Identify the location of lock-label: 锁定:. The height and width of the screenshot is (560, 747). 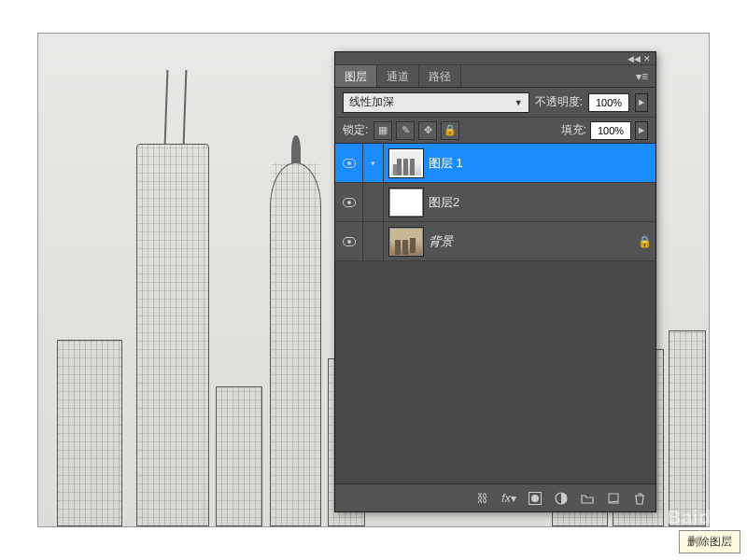
(355, 131).